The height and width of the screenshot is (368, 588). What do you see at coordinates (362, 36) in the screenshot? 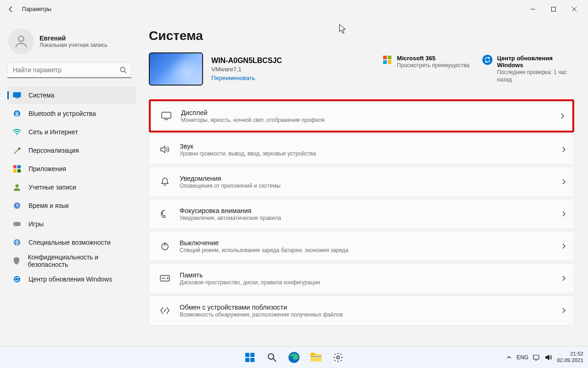
I see `page-title: Система` at bounding box center [362, 36].